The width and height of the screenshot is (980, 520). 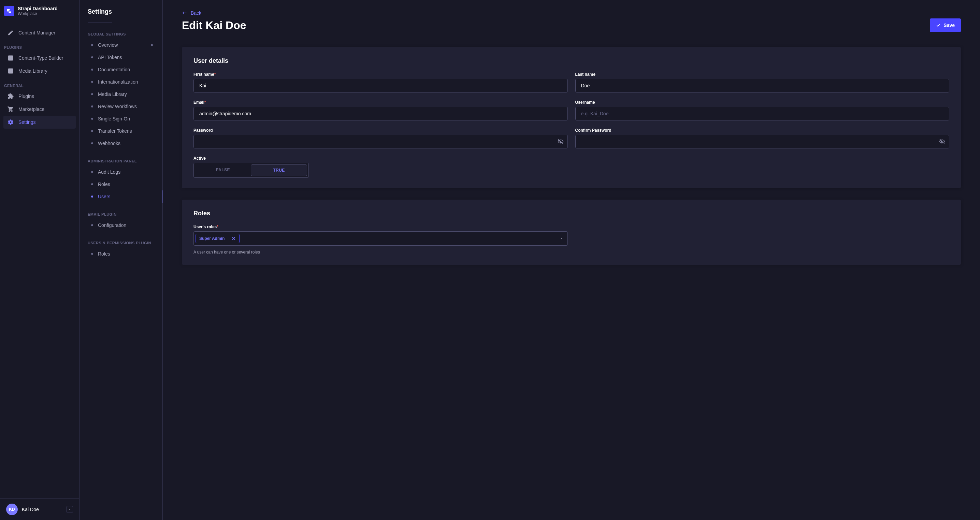 I want to click on nav-label: Content-Type Builder, so click(x=41, y=58).